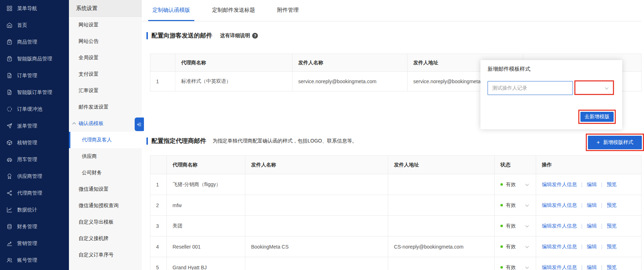  What do you see at coordinates (139, 124) in the screenshot?
I see `submenu-collapse-button` at bounding box center [139, 124].